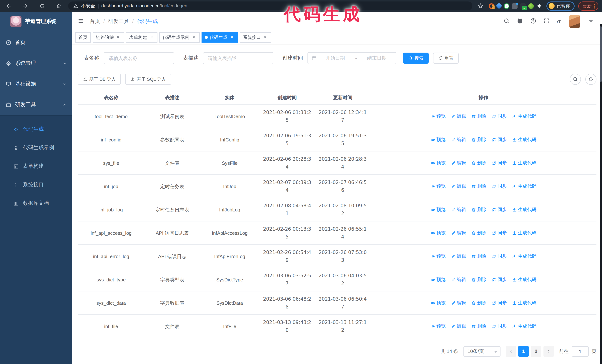 This screenshot has width=602, height=364. What do you see at coordinates (536, 352) in the screenshot?
I see `page-number-button: 2` at bounding box center [536, 352].